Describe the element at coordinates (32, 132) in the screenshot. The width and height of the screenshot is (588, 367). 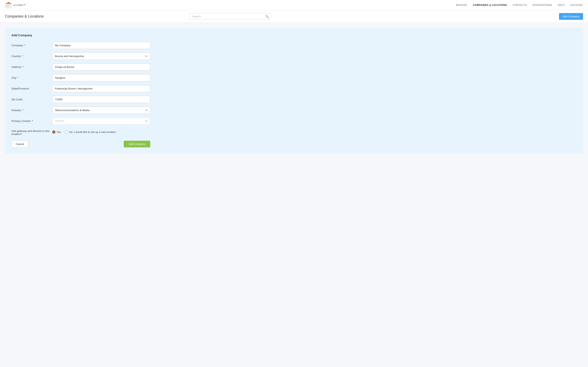
I see `gateway-label: Add gateway and devices to this location…` at that location.